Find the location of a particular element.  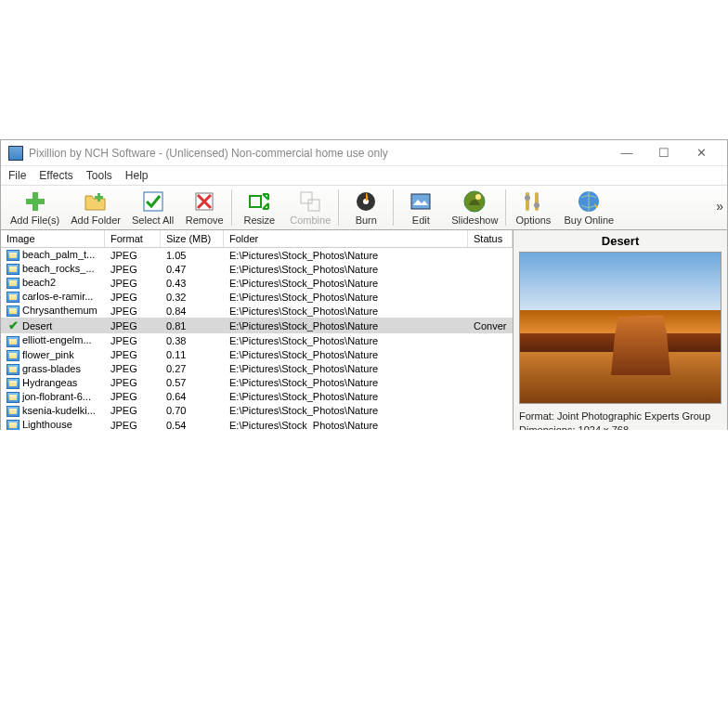

preview-info: Format: Joint Photographic Experts Group… is located at coordinates (620, 420).